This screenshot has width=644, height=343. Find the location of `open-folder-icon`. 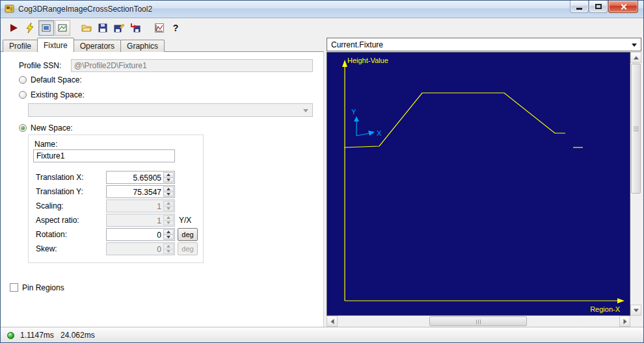

open-folder-icon is located at coordinates (87, 28).